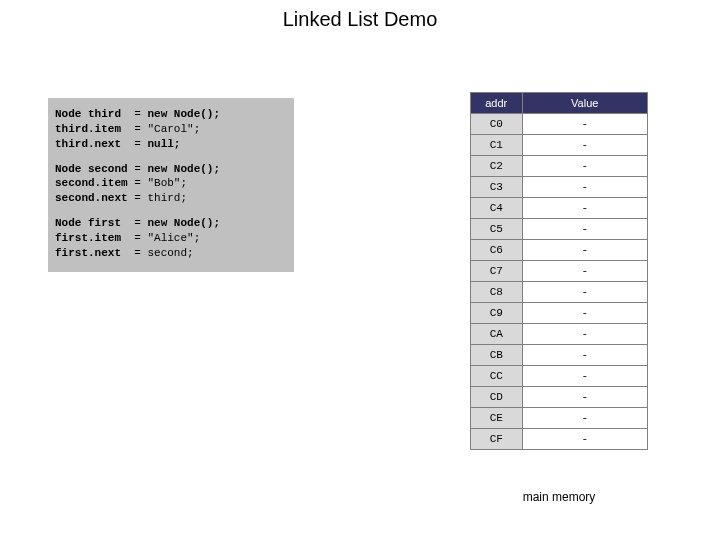 The height and width of the screenshot is (540, 720). What do you see at coordinates (92, 253) in the screenshot?
I see `code-lhs: first.next` at bounding box center [92, 253].